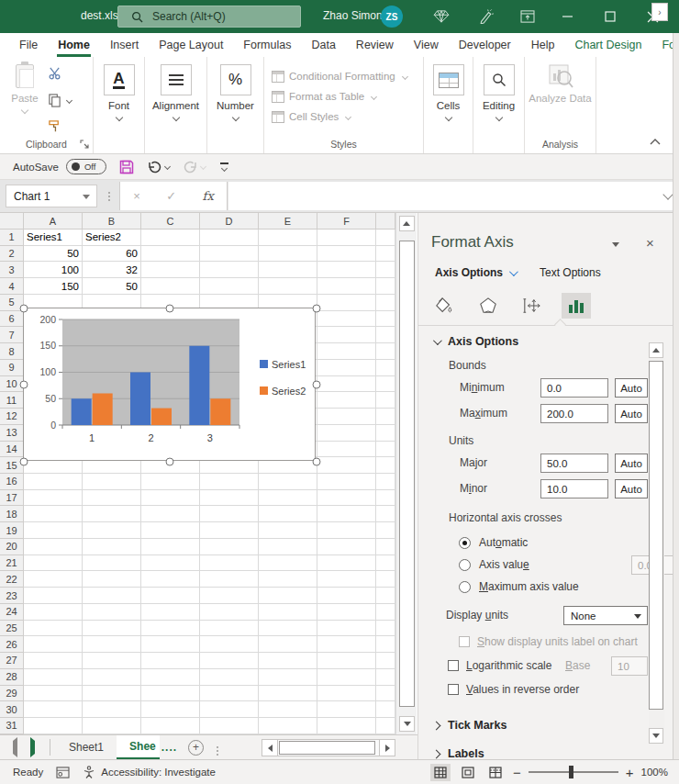 The width and height of the screenshot is (679, 784). I want to click on grid-cell-E30, so click(288, 710).